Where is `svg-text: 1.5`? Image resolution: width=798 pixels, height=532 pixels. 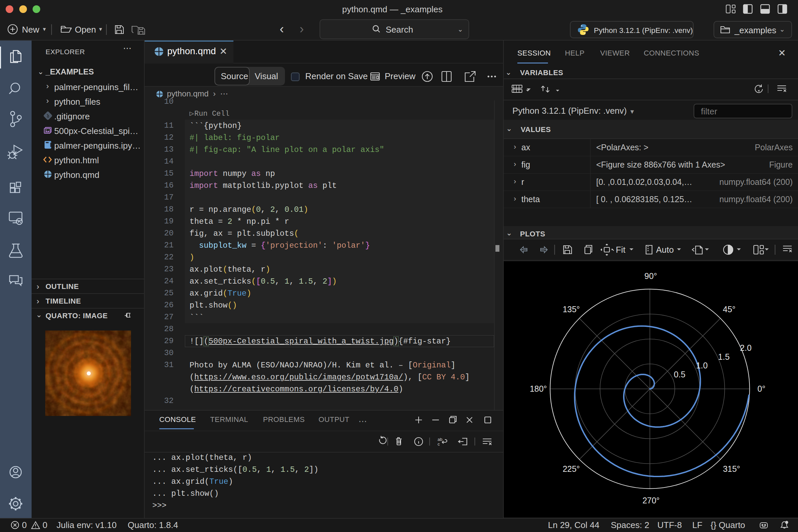
svg-text: 1.5 is located at coordinates (724, 357).